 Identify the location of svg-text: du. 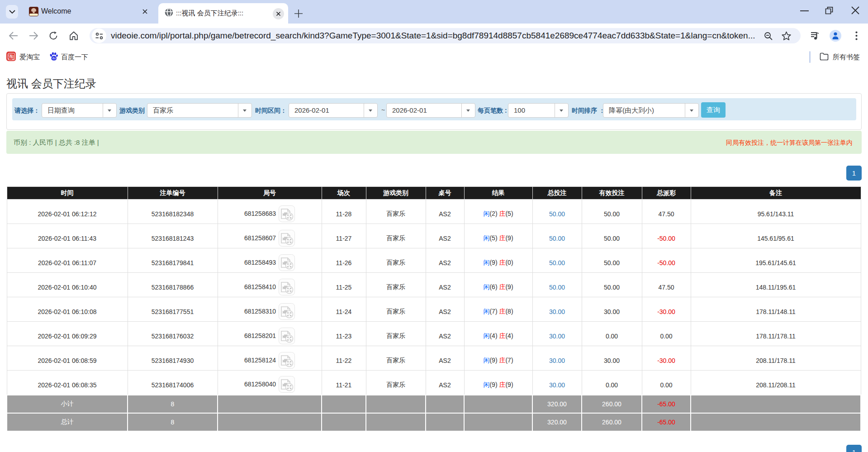
(54, 58).